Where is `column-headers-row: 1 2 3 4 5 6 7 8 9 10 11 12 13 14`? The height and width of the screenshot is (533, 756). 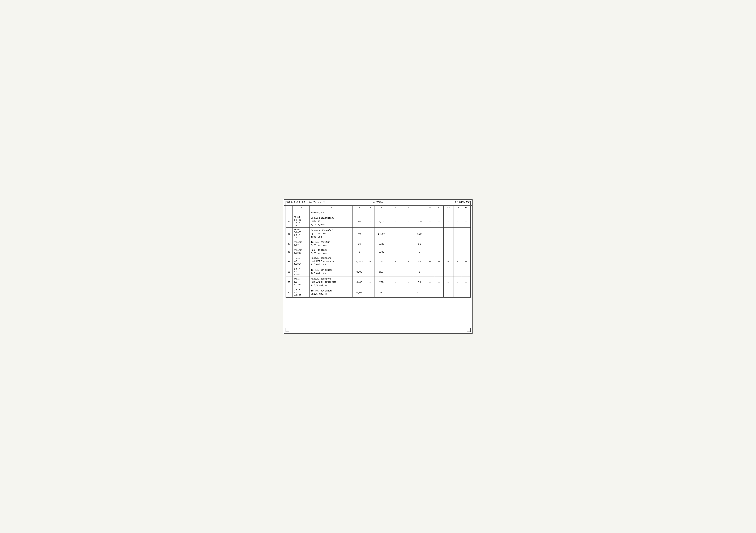 column-headers-row: 1 2 3 4 5 6 7 8 9 10 11 12 13 14 is located at coordinates (378, 208).